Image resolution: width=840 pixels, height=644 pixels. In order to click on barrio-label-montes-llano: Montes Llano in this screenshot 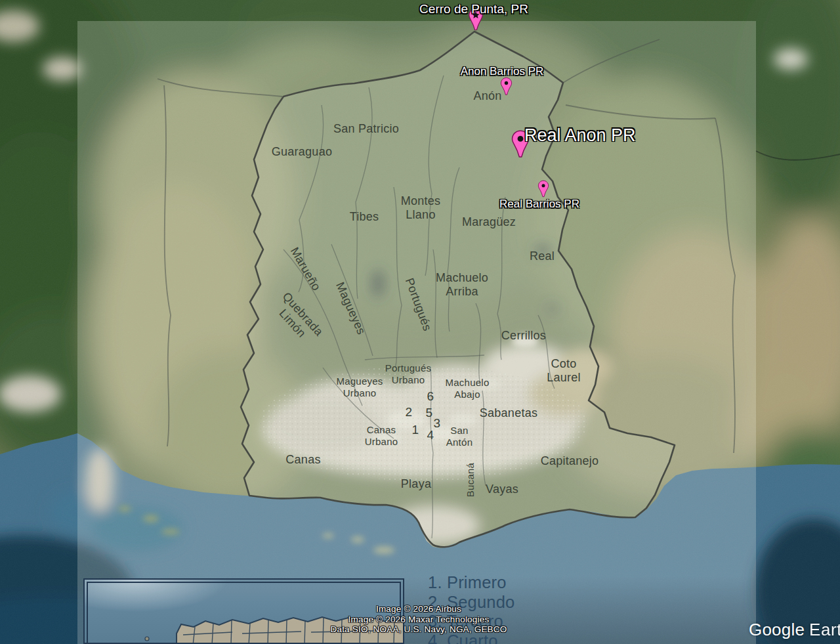, I will do `click(421, 208)`.